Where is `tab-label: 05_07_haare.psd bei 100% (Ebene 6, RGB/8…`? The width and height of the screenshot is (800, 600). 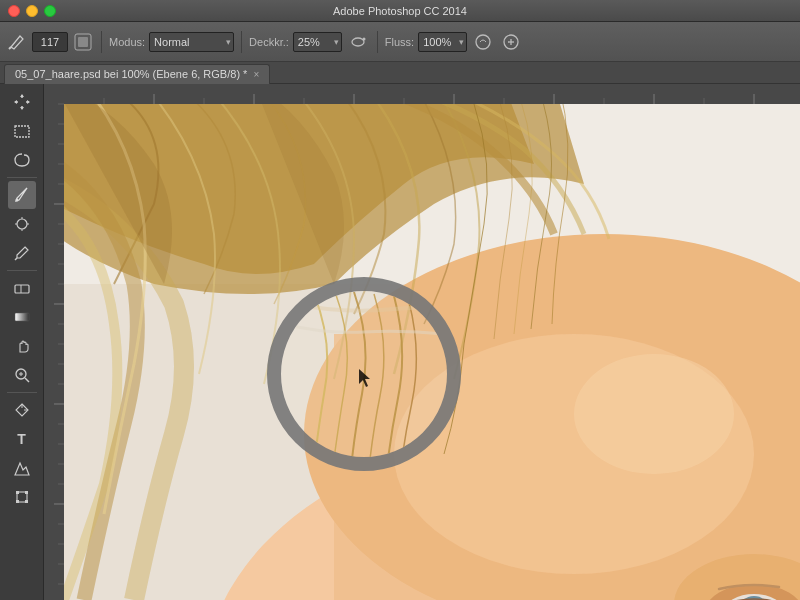 tab-label: 05_07_haare.psd bei 100% (Ebene 6, RGB/8… is located at coordinates (131, 74).